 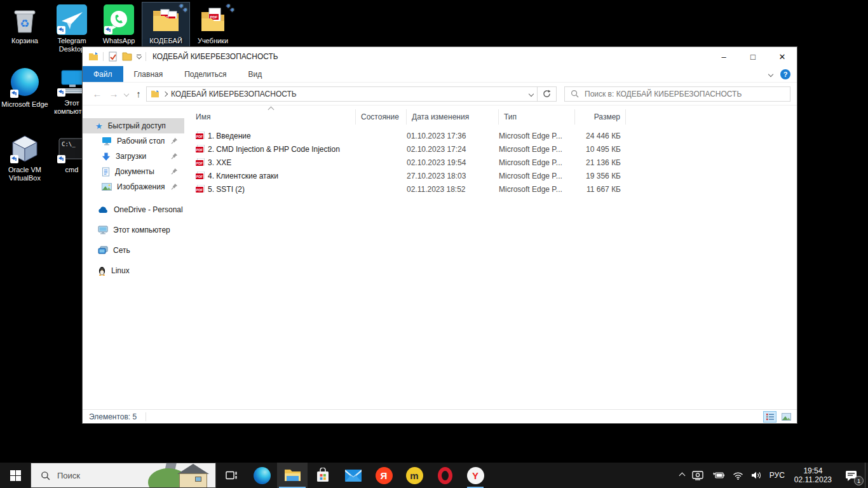 What do you see at coordinates (205, 74) in the screenshot?
I see `tab-share: Поделиться` at bounding box center [205, 74].